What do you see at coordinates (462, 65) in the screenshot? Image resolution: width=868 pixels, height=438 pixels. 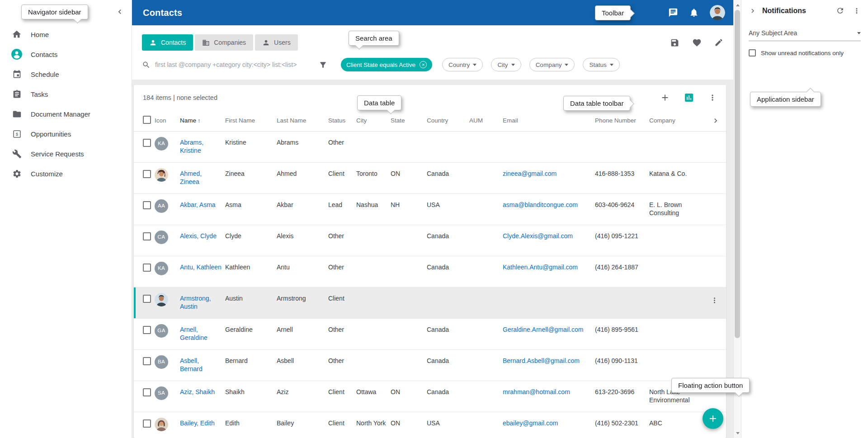 I see `country-filter-dropdown: Country` at bounding box center [462, 65].